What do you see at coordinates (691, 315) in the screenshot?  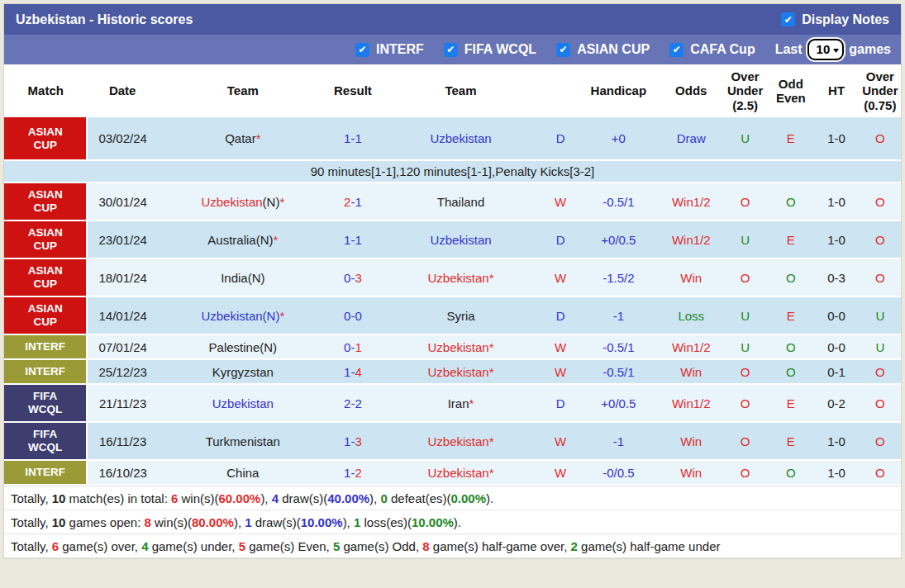 I see `text-segment: Loss` at bounding box center [691, 315].